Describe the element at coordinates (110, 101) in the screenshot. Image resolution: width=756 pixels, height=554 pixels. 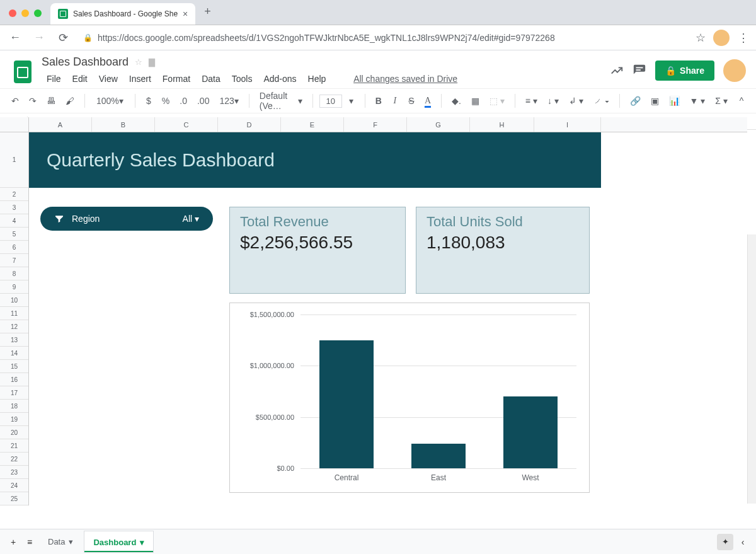
I see `zoom-select: 100% ▾` at that location.